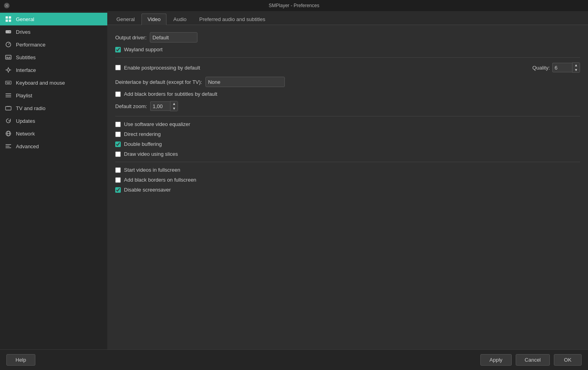  What do you see at coordinates (27, 146) in the screenshot?
I see `sidebar-label-advanced: Advanced` at bounding box center [27, 146].